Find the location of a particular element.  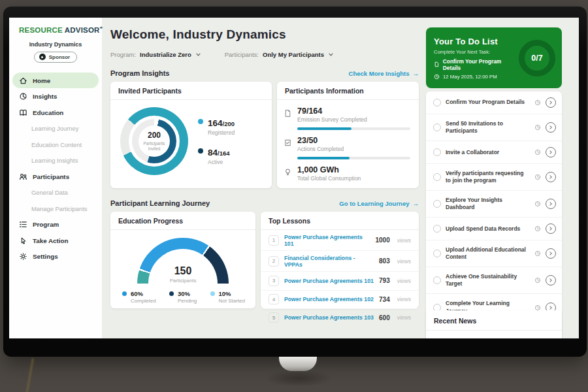

todo-subtitle: Complete Your Next Task: is located at coordinates (476, 52).